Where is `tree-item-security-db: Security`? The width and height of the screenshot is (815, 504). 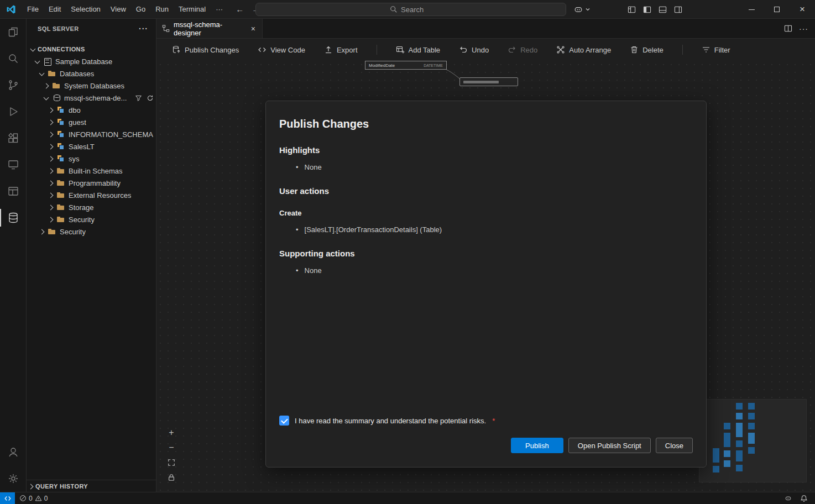 tree-item-security-db: Security is located at coordinates (91, 219).